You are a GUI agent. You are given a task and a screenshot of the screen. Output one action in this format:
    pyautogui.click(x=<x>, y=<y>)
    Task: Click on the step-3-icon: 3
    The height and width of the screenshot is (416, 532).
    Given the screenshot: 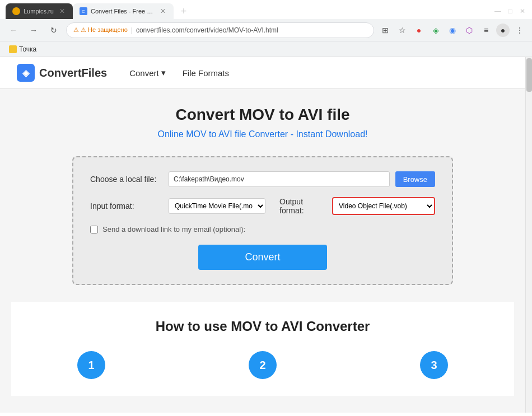 What is the action you would take?
    pyautogui.click(x=434, y=365)
    